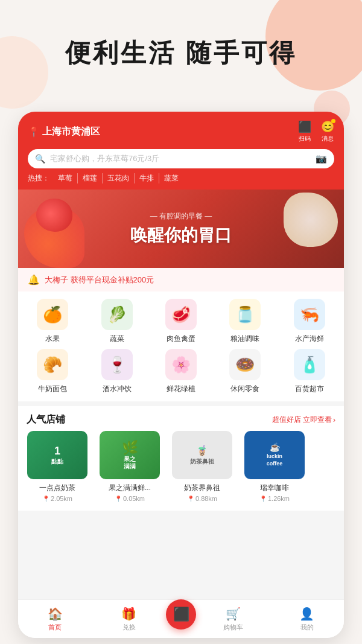 The width and height of the screenshot is (362, 644). I want to click on search-bar: 🔍 宅家舒心购，丹东草莓76元/3斤 📷, so click(181, 159).